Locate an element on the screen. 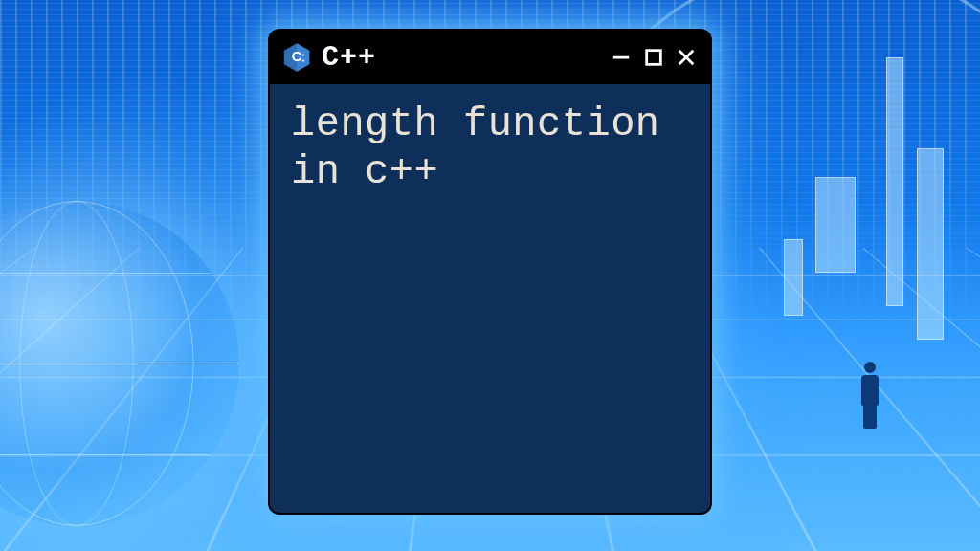  window-title: C++ is located at coordinates (348, 57).